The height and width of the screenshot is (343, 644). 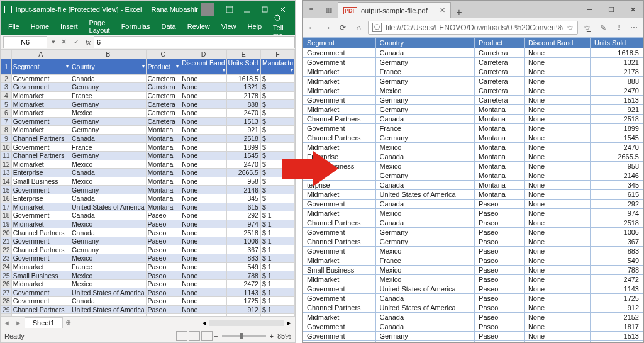 I want to click on row-header: 3, so click(x=6, y=87).